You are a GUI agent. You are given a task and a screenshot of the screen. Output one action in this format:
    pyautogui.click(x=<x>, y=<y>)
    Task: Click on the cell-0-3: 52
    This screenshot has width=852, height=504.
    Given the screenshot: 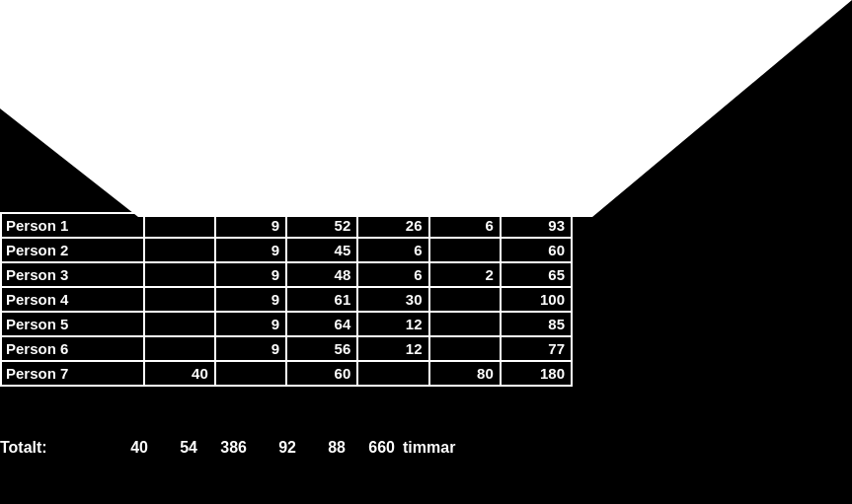 What is the action you would take?
    pyautogui.click(x=322, y=225)
    